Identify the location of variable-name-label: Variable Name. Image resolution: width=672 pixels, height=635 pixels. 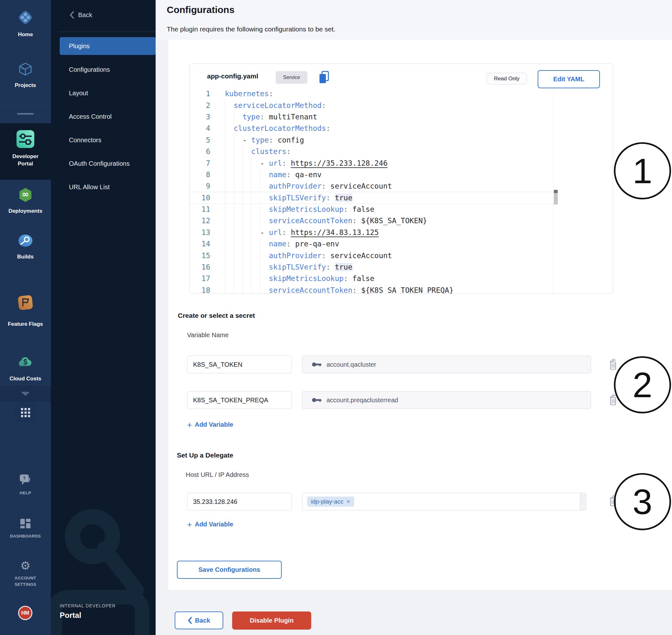
(208, 335).